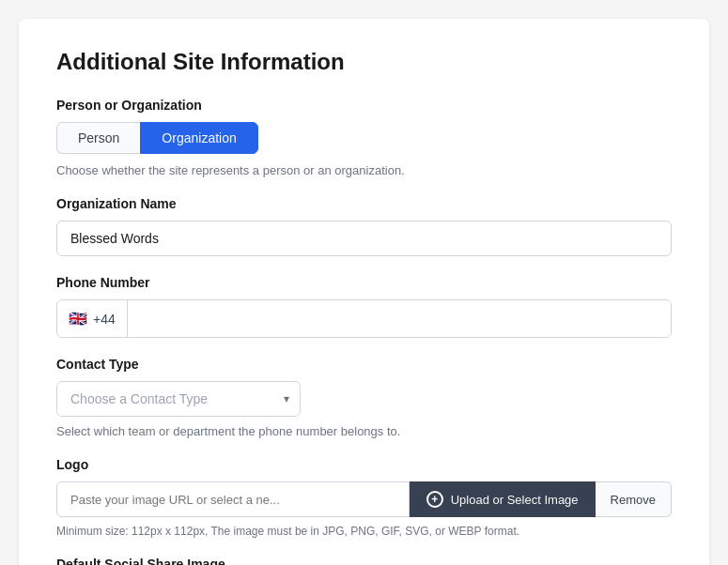 The width and height of the screenshot is (728, 565). I want to click on person-org-label: Person or Organization, so click(364, 105).